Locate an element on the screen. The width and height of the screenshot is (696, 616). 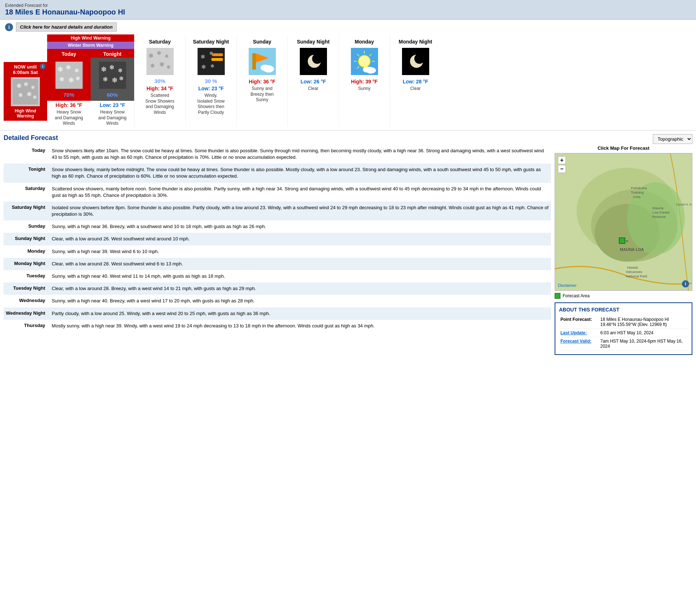
map-info-icon: i is located at coordinates (685, 284).